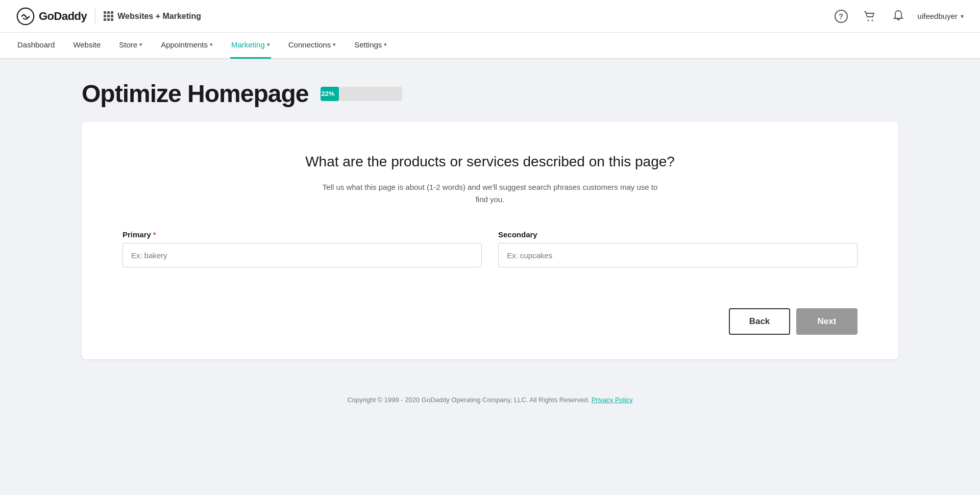  I want to click on connections-chevron: ▾, so click(334, 45).